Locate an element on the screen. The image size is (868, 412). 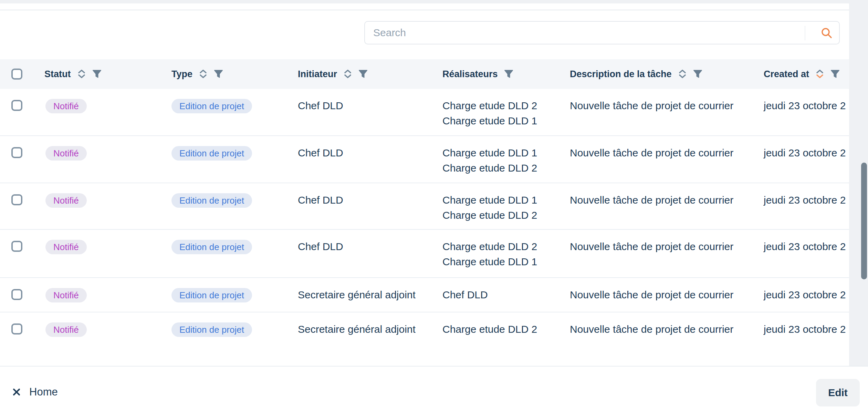
column-header-label: Statut is located at coordinates (58, 74).